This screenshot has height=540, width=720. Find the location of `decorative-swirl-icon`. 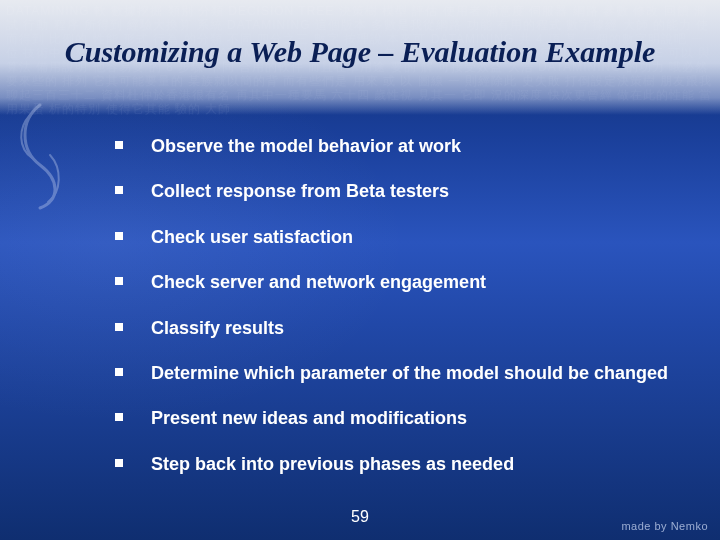

decorative-swirl-icon is located at coordinates (40, 155).